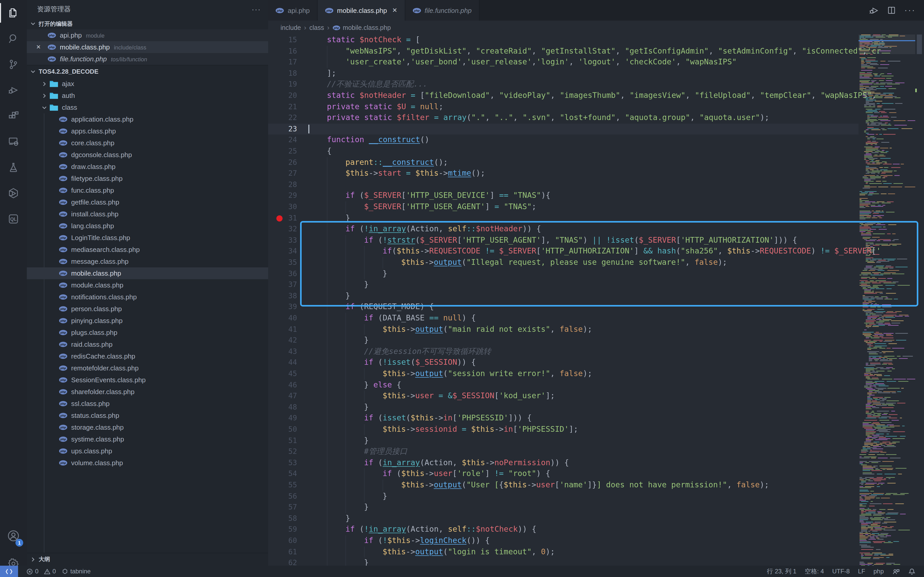  Describe the element at coordinates (13, 64) in the screenshot. I see `source-control-icon` at that location.